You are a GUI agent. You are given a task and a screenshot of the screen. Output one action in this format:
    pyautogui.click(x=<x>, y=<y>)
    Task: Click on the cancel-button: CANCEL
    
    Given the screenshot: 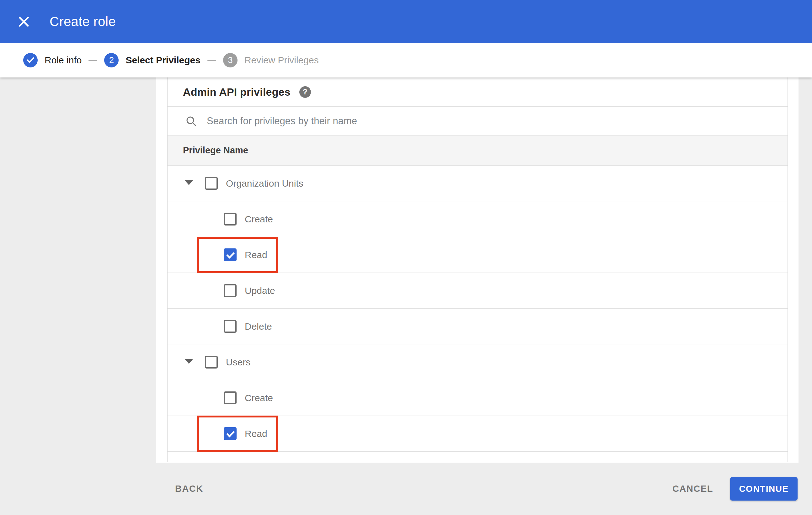 What is the action you would take?
    pyautogui.click(x=693, y=489)
    